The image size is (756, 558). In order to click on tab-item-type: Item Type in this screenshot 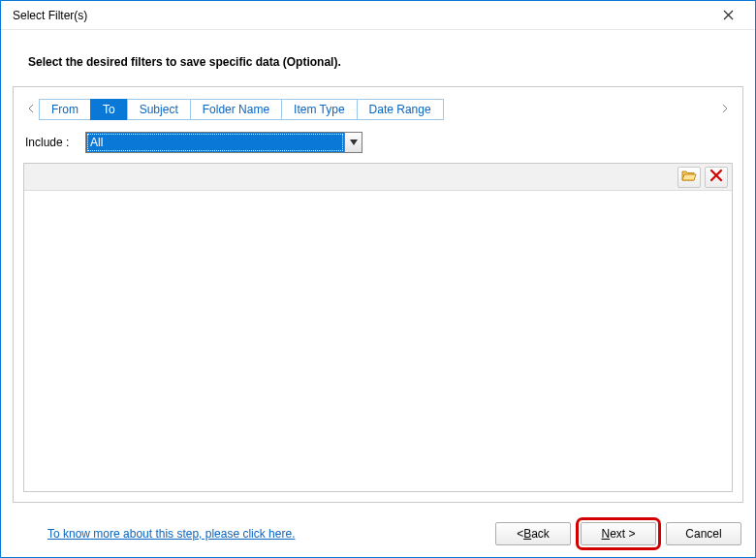, I will do `click(319, 109)`.